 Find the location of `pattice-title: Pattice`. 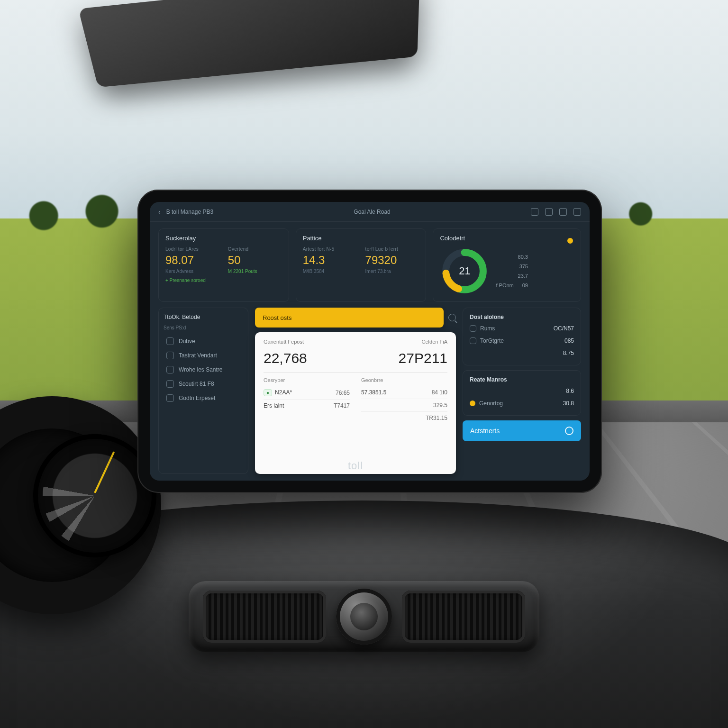

pattice-title: Pattice is located at coordinates (361, 238).